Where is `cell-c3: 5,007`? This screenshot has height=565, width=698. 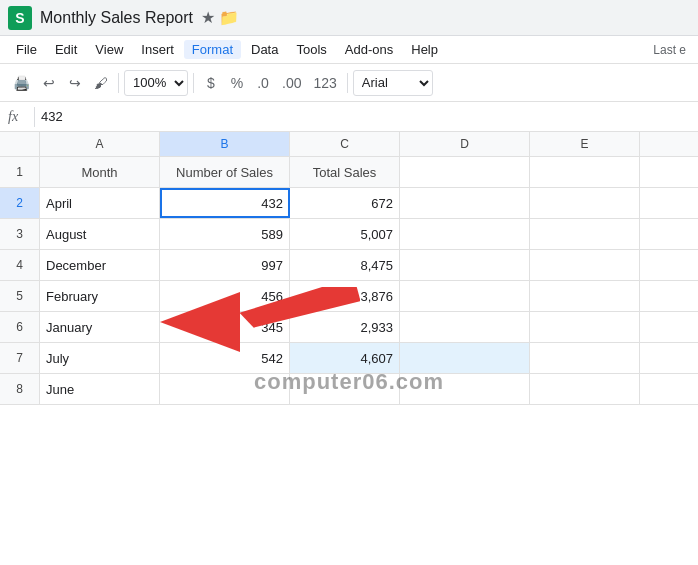 cell-c3: 5,007 is located at coordinates (345, 234).